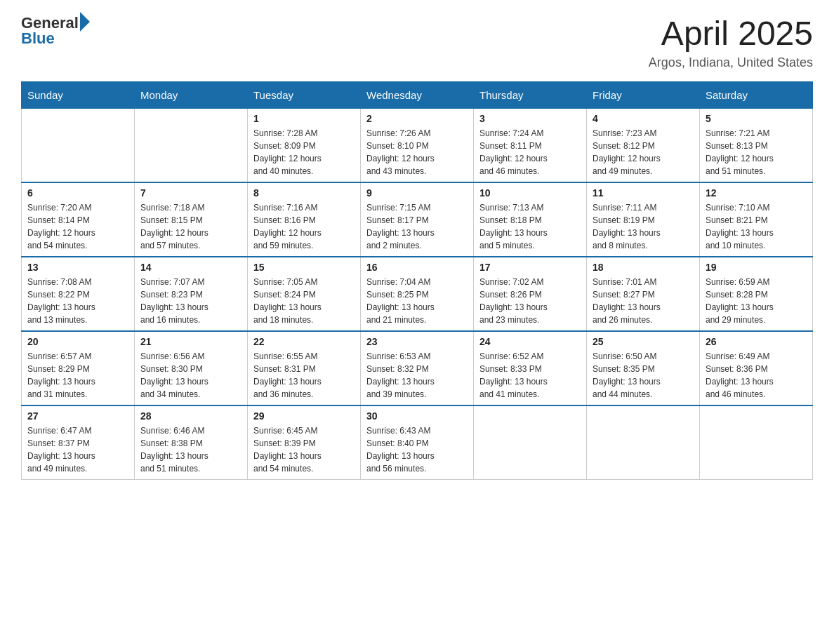  Describe the element at coordinates (756, 342) in the screenshot. I see `day-number: 26` at that location.